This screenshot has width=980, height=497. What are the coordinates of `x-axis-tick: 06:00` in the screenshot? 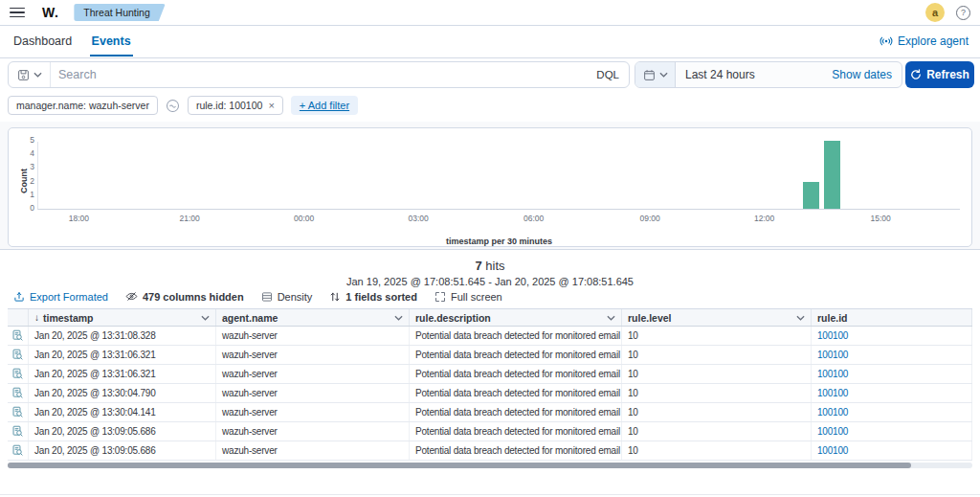 It's located at (534, 218).